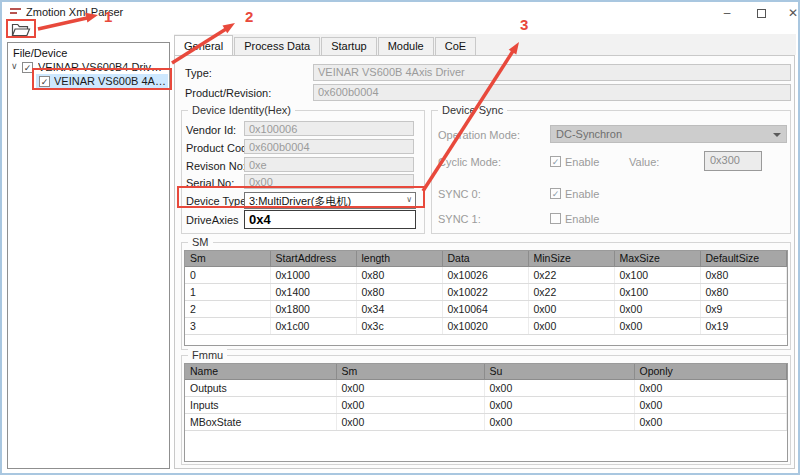 Image resolution: width=800 pixels, height=475 pixels. What do you see at coordinates (552, 72) in the screenshot?
I see `type-field: VEINAR VS600B 4Axis Driver` at bounding box center [552, 72].